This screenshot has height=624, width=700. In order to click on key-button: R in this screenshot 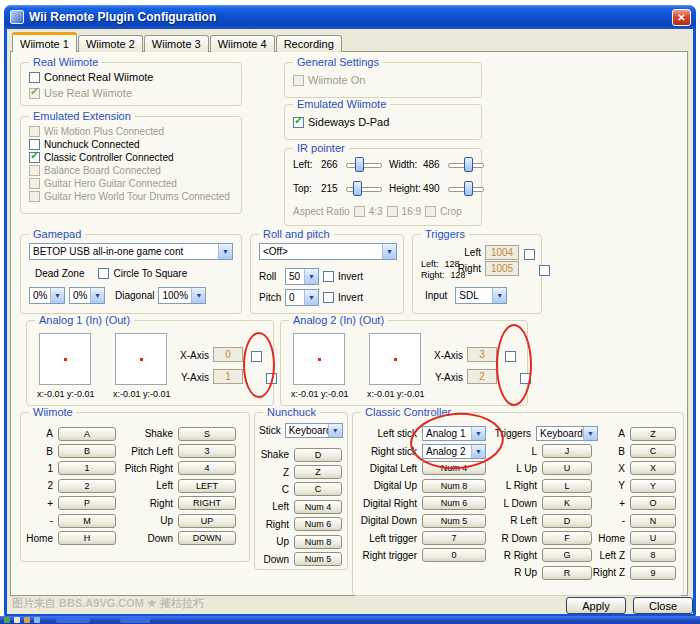, I will do `click(567, 573)`.